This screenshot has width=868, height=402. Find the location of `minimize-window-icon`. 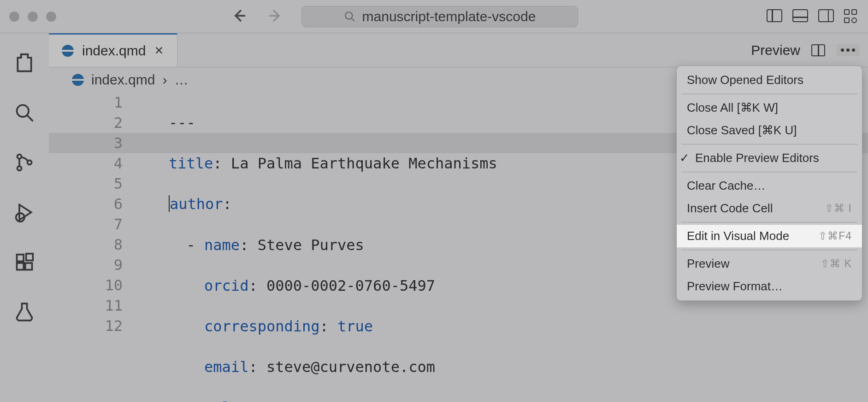

minimize-window-icon is located at coordinates (33, 17).